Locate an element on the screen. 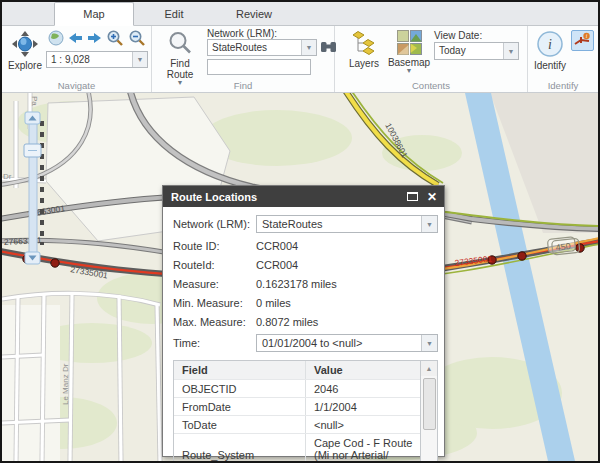 The width and height of the screenshot is (600, 463). network-value: StateRoutes is located at coordinates (254, 48).